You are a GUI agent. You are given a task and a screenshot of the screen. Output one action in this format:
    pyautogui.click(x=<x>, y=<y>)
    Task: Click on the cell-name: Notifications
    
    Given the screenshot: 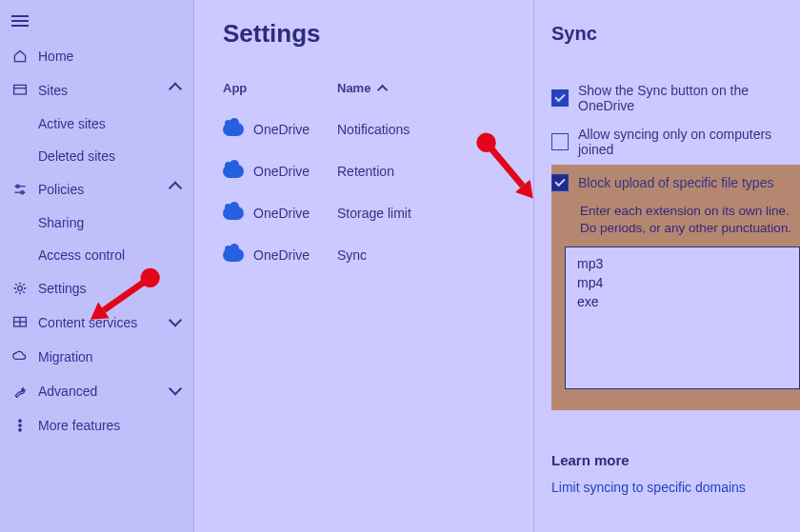 What is the action you would take?
    pyautogui.click(x=432, y=129)
    